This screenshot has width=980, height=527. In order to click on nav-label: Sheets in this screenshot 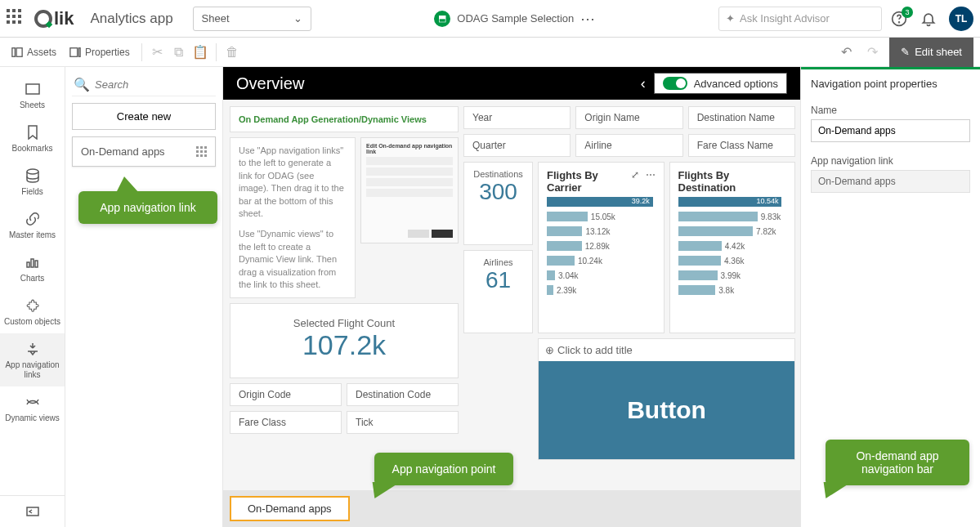, I will do `click(33, 105)`.